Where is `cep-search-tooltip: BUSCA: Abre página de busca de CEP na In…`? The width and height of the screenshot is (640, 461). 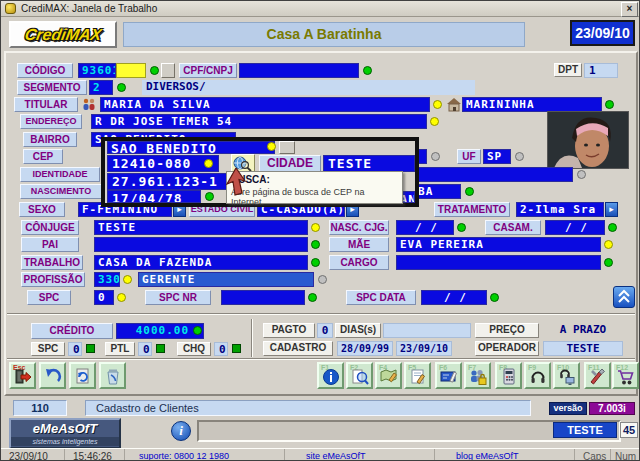
cep-search-tooltip: BUSCA: Abre página de busca de CEP na In… is located at coordinates (314, 188).